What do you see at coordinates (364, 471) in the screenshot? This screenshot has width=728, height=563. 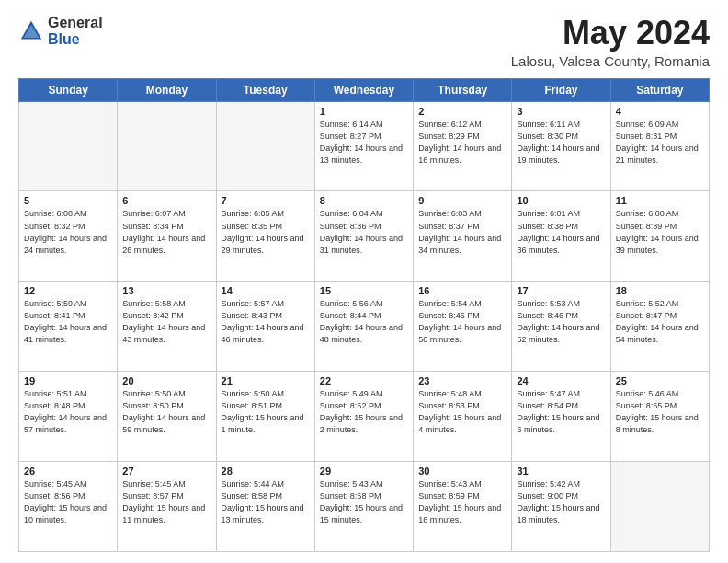 I see `day-number: 29` at bounding box center [364, 471].